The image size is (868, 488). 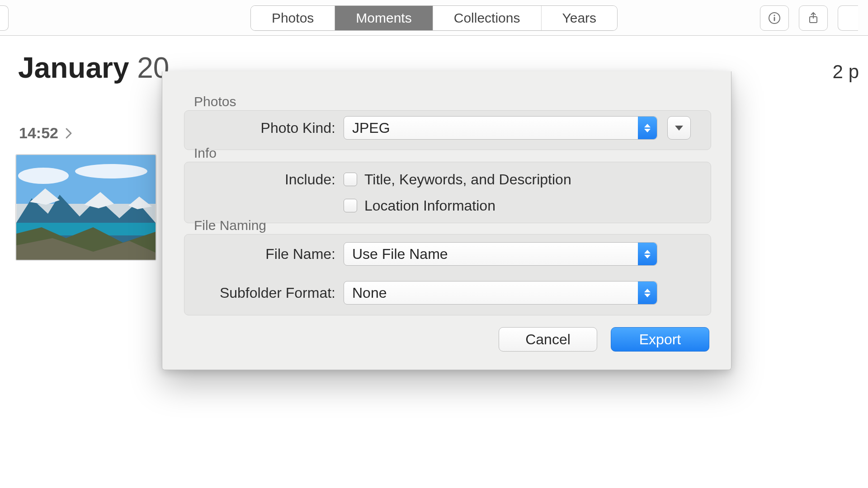 What do you see at coordinates (500, 128) in the screenshot?
I see `popup-photo-kind: JPEG` at bounding box center [500, 128].